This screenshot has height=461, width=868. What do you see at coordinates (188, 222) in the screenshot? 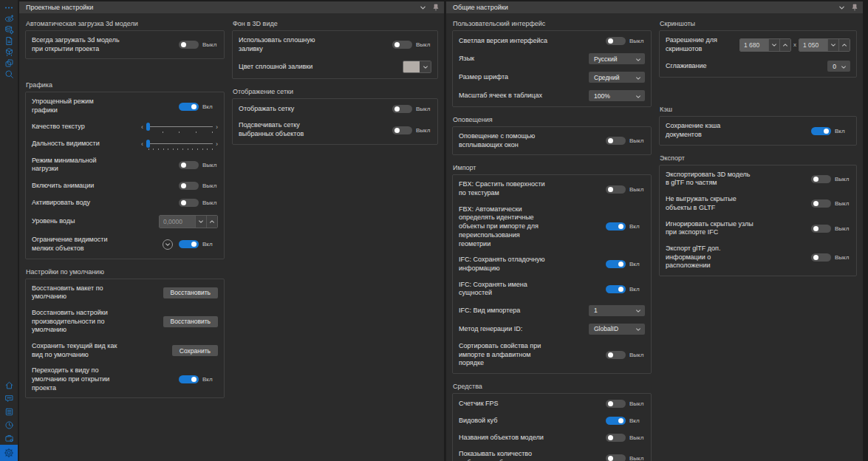
I see `number-stepper: 0,0000` at bounding box center [188, 222].